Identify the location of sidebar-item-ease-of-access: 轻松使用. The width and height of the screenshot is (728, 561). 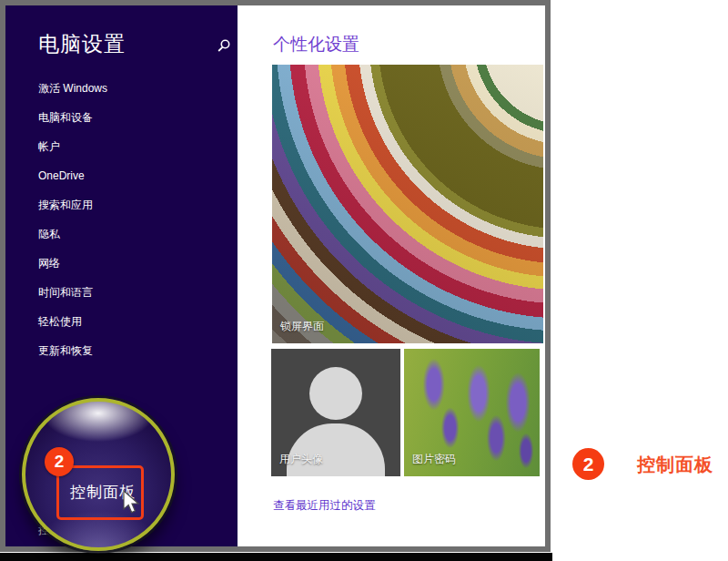
(73, 321).